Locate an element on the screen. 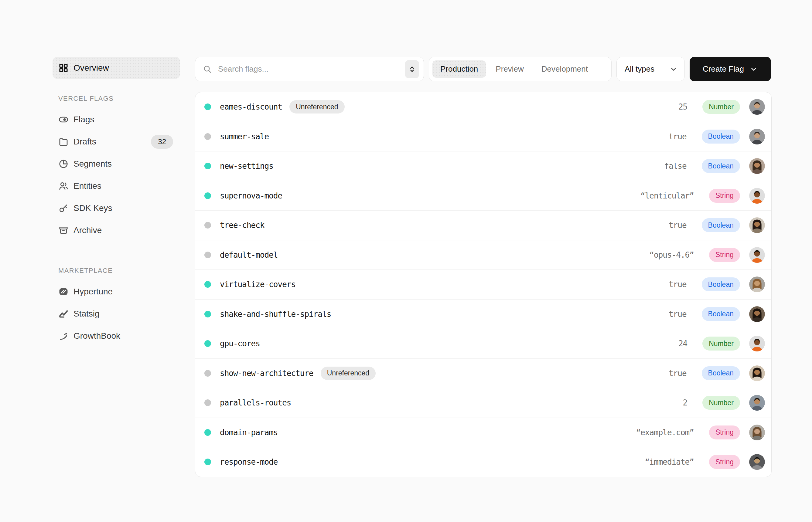  flag-value: 2 is located at coordinates (685, 403).